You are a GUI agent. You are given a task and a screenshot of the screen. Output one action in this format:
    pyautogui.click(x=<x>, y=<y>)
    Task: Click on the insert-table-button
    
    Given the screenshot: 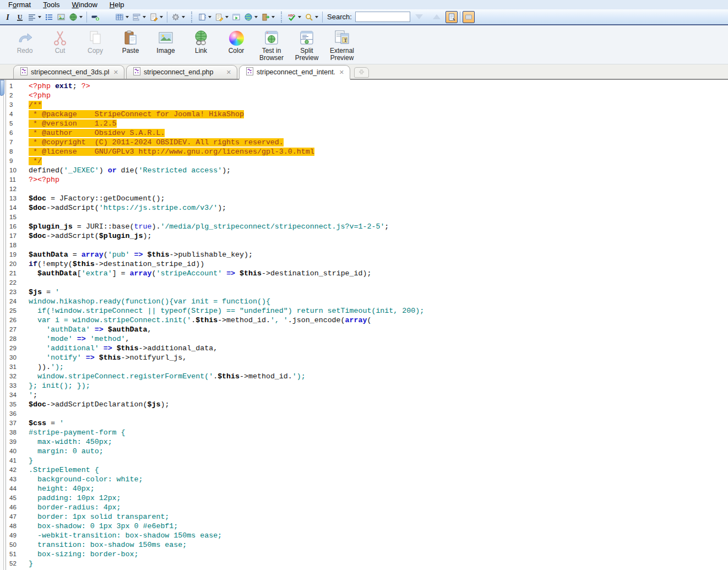 What is the action you would take?
    pyautogui.click(x=122, y=17)
    